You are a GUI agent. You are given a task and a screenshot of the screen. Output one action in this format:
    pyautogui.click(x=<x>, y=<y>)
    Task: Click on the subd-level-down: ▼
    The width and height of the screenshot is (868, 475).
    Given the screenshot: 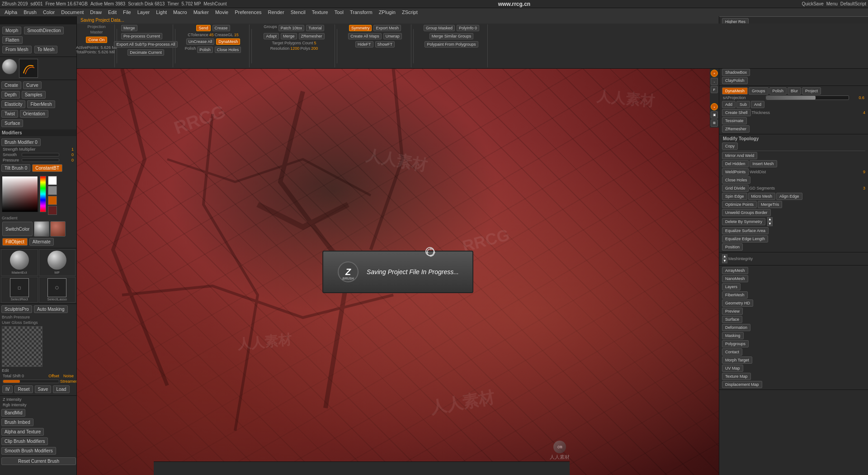 What is the action you would take?
    pyautogui.click(x=725, y=261)
    